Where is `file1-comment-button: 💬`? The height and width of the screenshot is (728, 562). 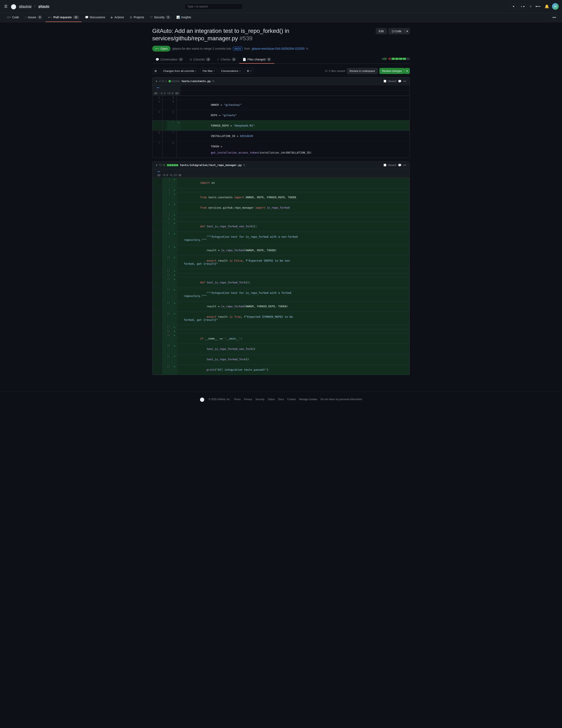
file1-comment-button: 💬 is located at coordinates (400, 81).